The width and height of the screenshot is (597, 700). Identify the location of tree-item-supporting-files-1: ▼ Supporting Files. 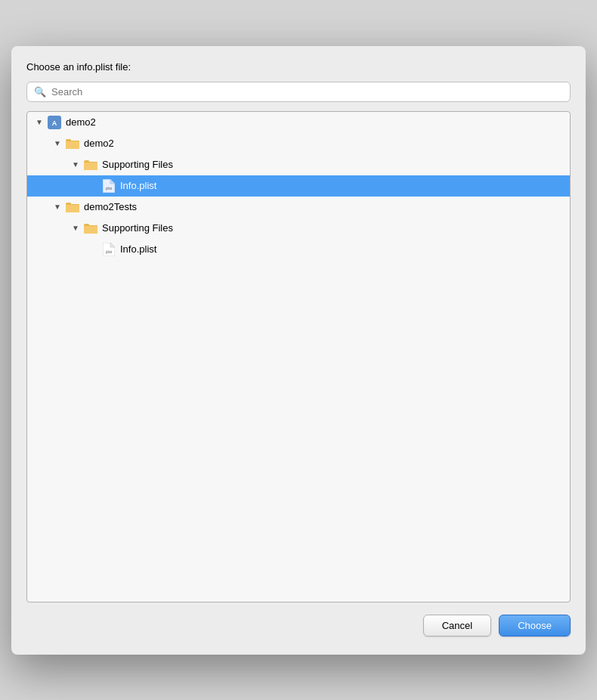
(298, 165).